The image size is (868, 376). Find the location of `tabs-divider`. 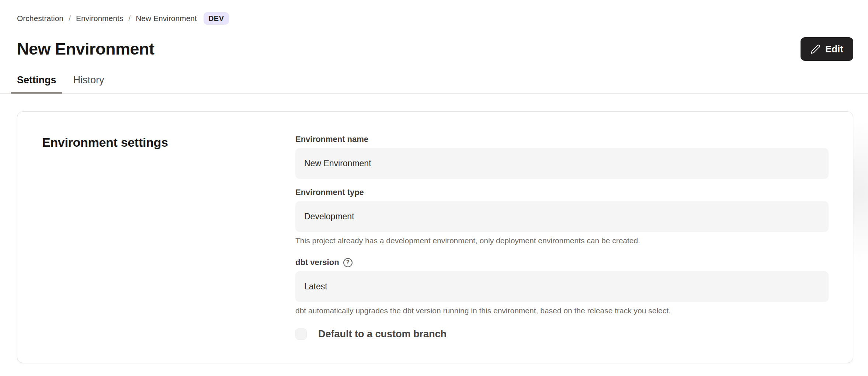

tabs-divider is located at coordinates (434, 93).